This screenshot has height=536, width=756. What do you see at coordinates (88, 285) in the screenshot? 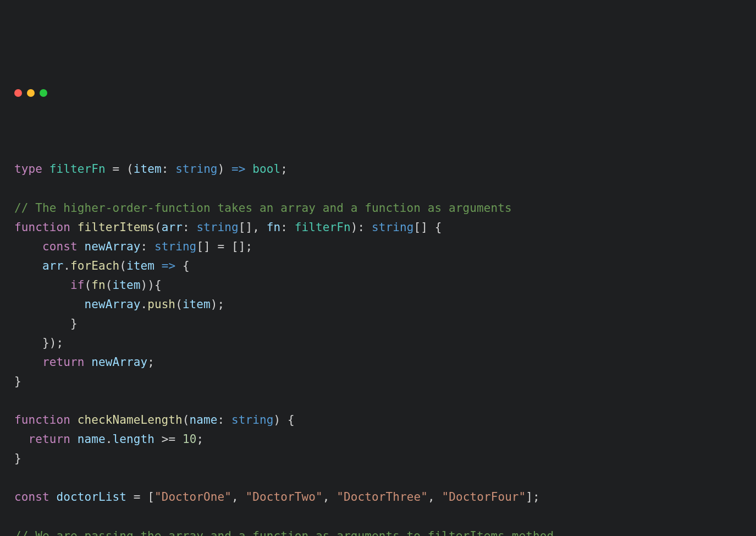
I see `code-line: if(fn(item)){` at bounding box center [88, 285].